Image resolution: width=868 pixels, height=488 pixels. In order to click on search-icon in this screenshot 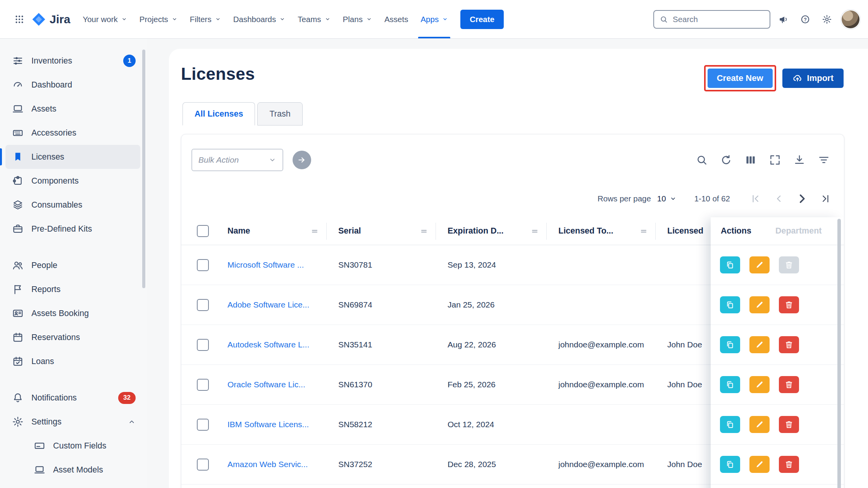, I will do `click(702, 160)`.